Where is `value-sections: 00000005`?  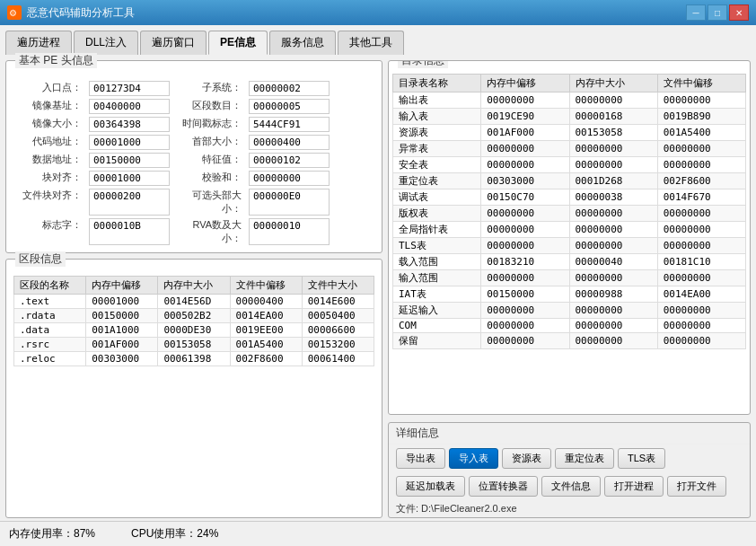
value-sections: 00000005 is located at coordinates (289, 106).